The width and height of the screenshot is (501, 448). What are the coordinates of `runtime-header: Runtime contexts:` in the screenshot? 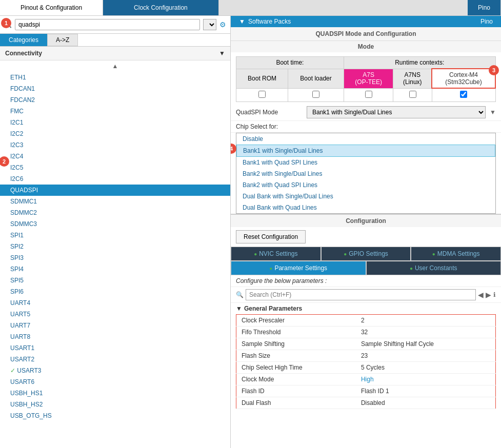 It's located at (419, 63).